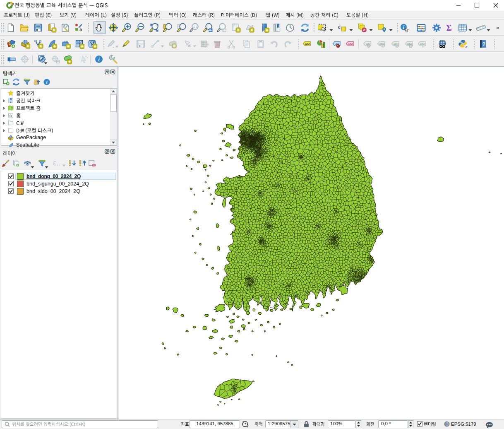 This screenshot has width=504, height=429. I want to click on svg-text: a, so click(81, 29).